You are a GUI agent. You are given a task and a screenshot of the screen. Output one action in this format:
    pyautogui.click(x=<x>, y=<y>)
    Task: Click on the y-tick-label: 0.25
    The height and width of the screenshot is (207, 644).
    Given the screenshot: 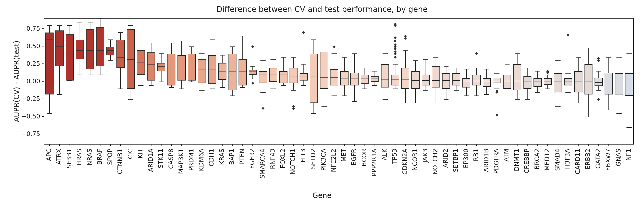 What is the action you would take?
    pyautogui.click(x=30, y=64)
    